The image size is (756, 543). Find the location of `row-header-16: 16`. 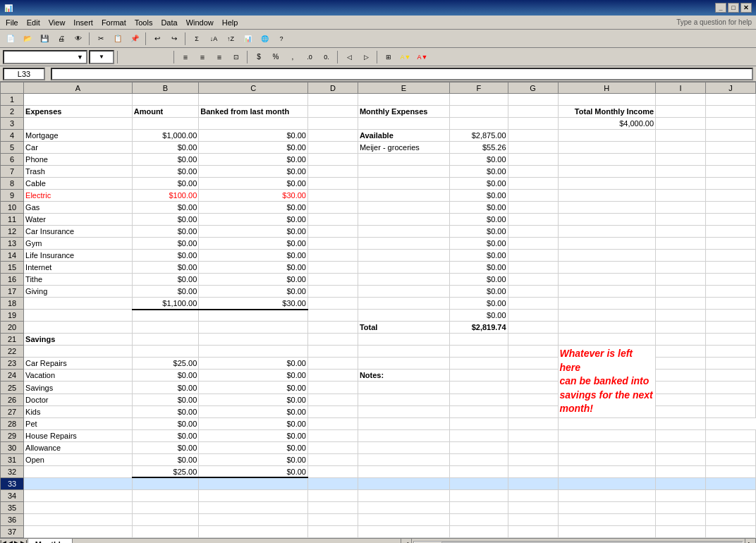

row-header-16: 16 is located at coordinates (13, 279).